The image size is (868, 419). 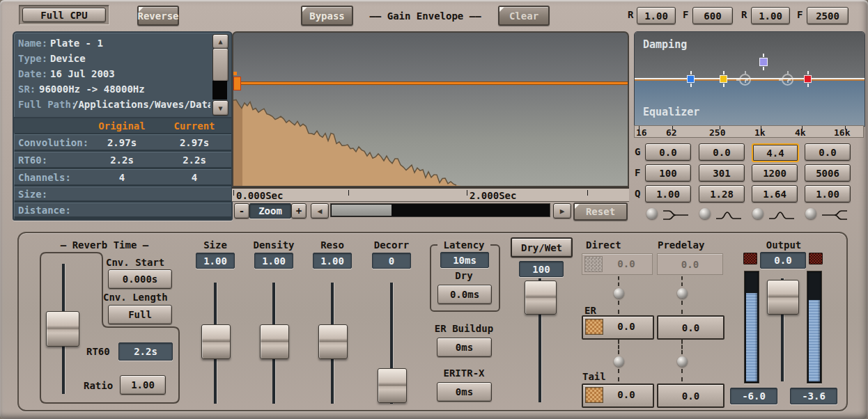 What do you see at coordinates (141, 10) in the screenshot?
I see `button-fold-decoration` at bounding box center [141, 10].